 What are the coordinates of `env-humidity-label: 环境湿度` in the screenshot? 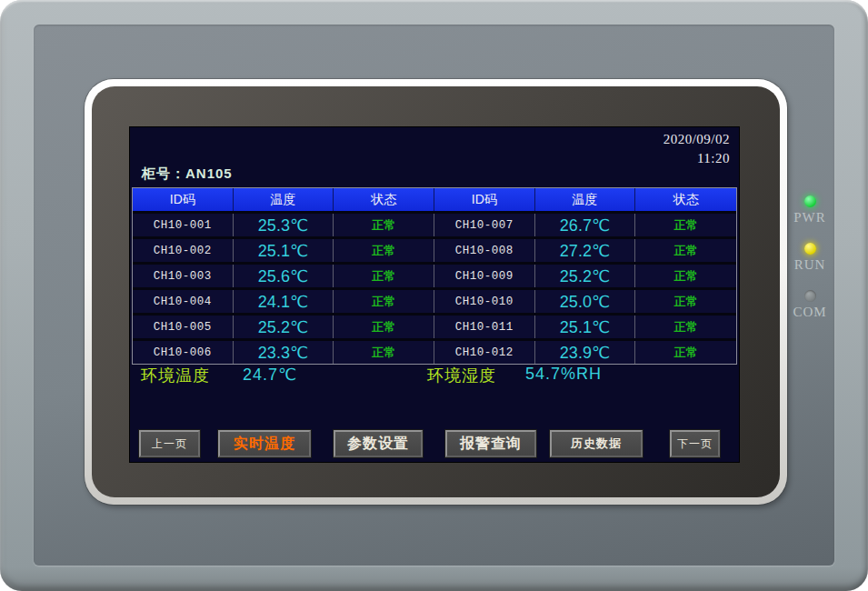 It's located at (462, 376).